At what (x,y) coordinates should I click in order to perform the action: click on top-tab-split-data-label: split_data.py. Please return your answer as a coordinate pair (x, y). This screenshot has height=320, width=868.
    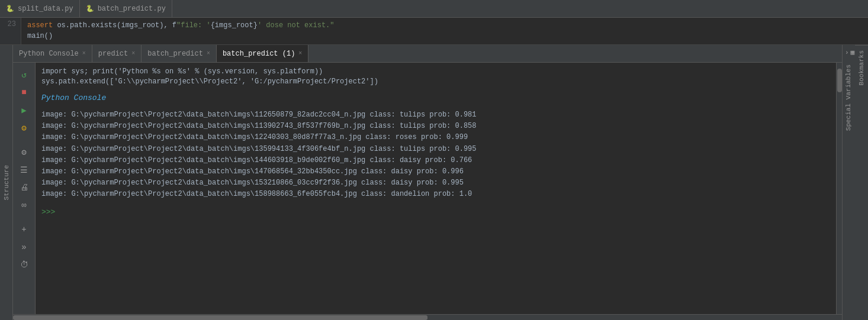
    Looking at the image, I should click on (46, 9).